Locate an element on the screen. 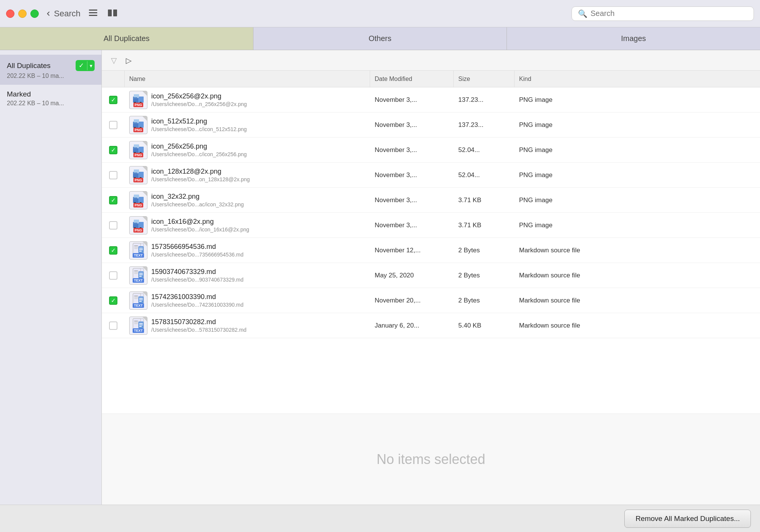  file-path: /Users/icheese/Do...c/icon_512x512.png is located at coordinates (199, 129).